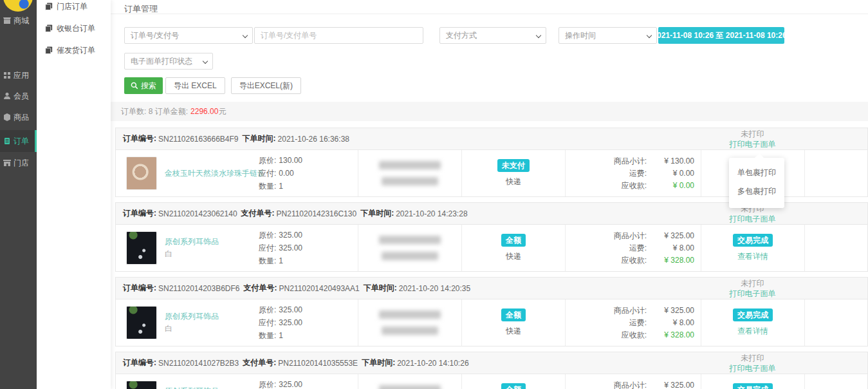  Describe the element at coordinates (670, 335) in the screenshot. I see `receivable-value: ¥ 328.00` at that location.